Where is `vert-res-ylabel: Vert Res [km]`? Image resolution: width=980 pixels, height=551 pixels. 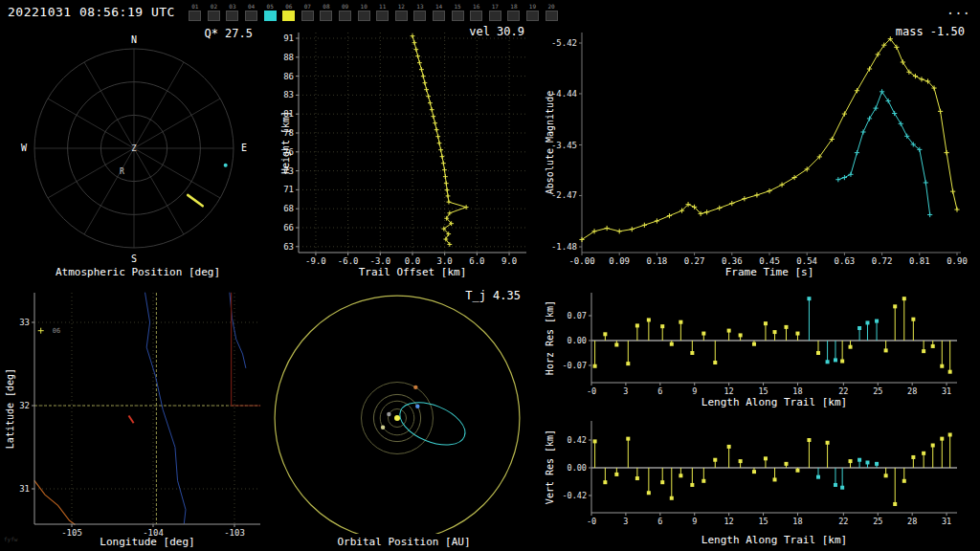
vert-res-ylabel: Vert Res [km] is located at coordinates (549, 467).